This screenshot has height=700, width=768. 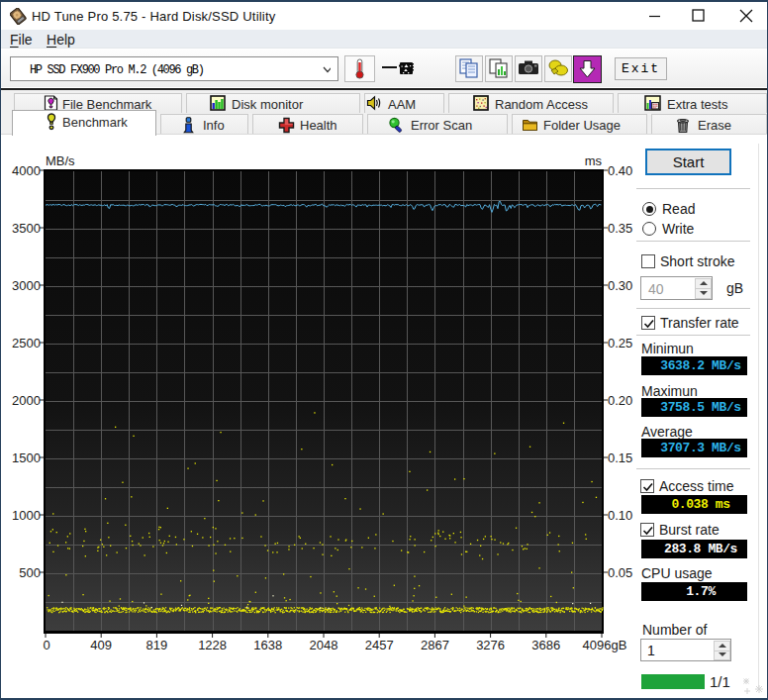 I want to click on svg-text: 0.35, so click(x=620, y=228).